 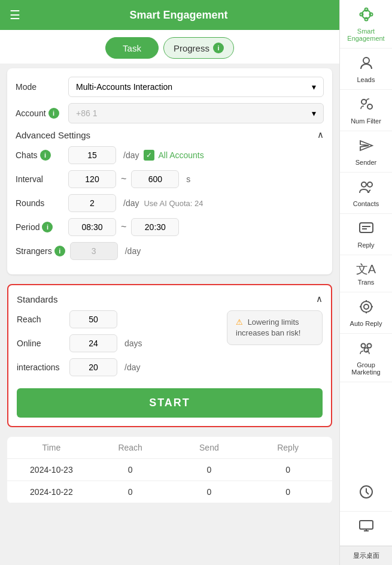 I want to click on rounds-input, so click(x=92, y=203).